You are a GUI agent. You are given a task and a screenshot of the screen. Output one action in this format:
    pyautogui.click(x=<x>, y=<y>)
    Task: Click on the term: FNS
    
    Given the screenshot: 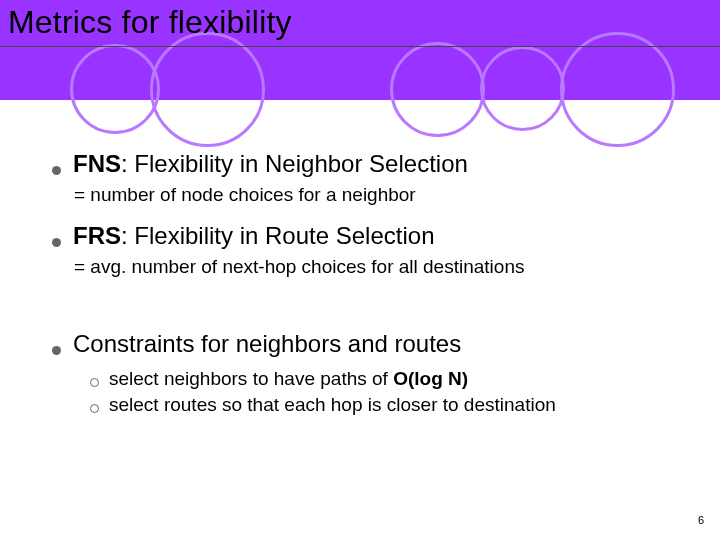 What is the action you would take?
    pyautogui.click(x=97, y=164)
    